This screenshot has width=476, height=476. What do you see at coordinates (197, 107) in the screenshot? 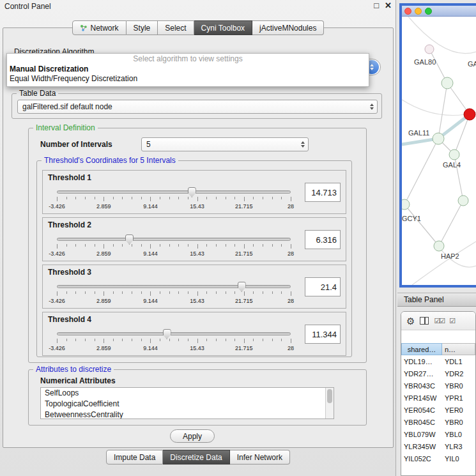
I see `table-data-combobox: galFiltered.sif default node` at bounding box center [197, 107].